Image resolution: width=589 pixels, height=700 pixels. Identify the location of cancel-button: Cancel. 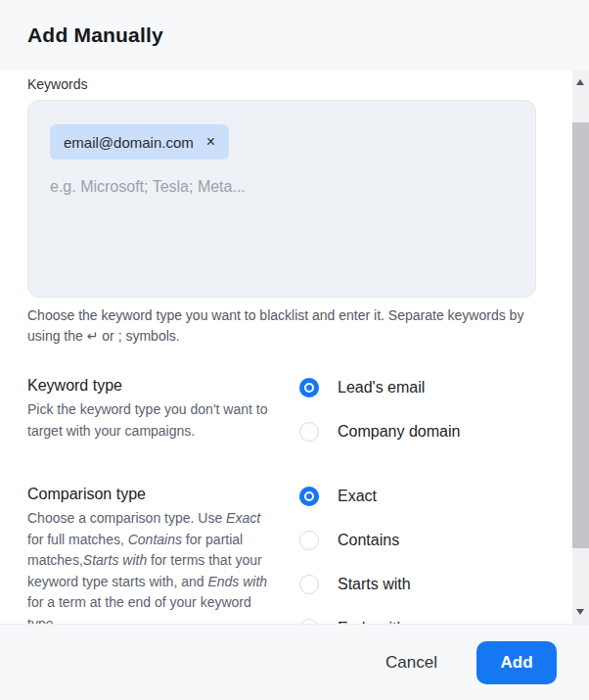
(411, 663).